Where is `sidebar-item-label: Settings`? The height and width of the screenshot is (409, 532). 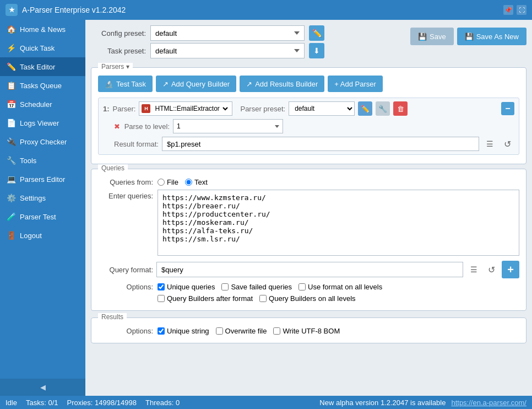 sidebar-item-label: Settings is located at coordinates (33, 198).